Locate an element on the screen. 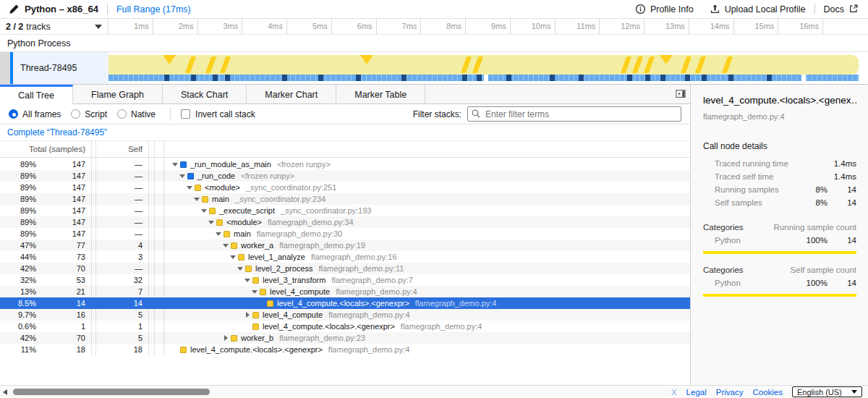 The width and height of the screenshot is (868, 398). tab-flame-graph: Flame Graph is located at coordinates (118, 94).